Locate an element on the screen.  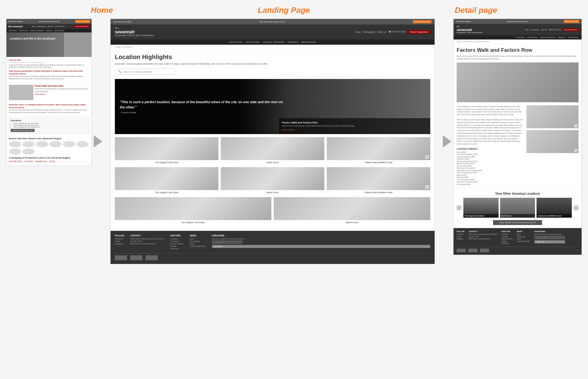
home-alert-cta-button: CALL TO ACTION is located at coordinates (83, 21).